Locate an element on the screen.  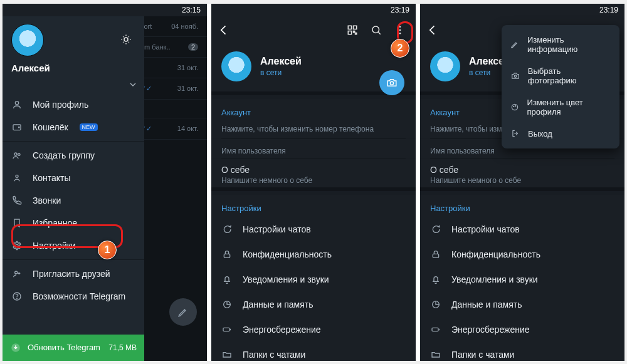
step-badge-1: 1 is located at coordinates (107, 250).